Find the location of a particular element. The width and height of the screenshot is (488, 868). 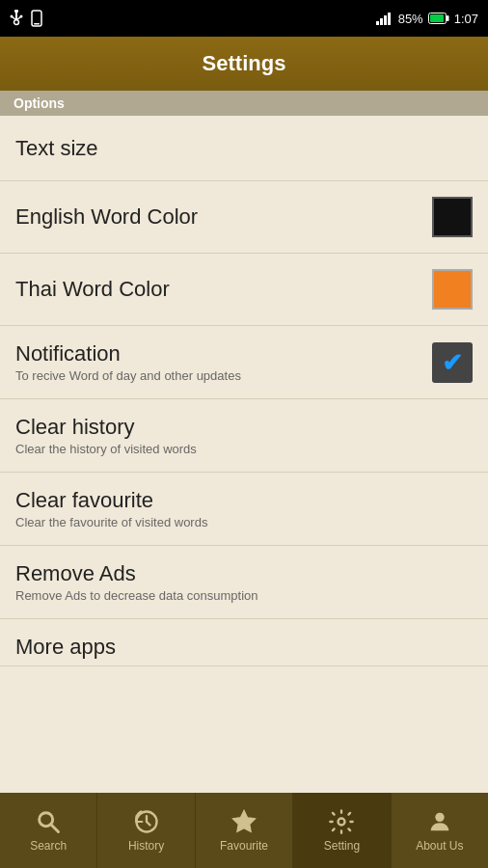

remove-ads-subtitle: Remove Ads to decrease data consumption is located at coordinates (244, 596).